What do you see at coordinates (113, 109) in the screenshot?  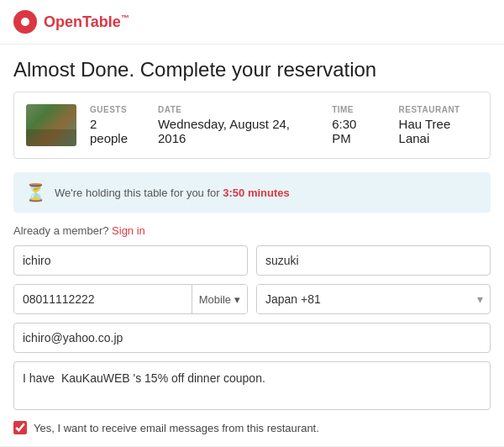 I see `guests-label: GUESTS` at bounding box center [113, 109].